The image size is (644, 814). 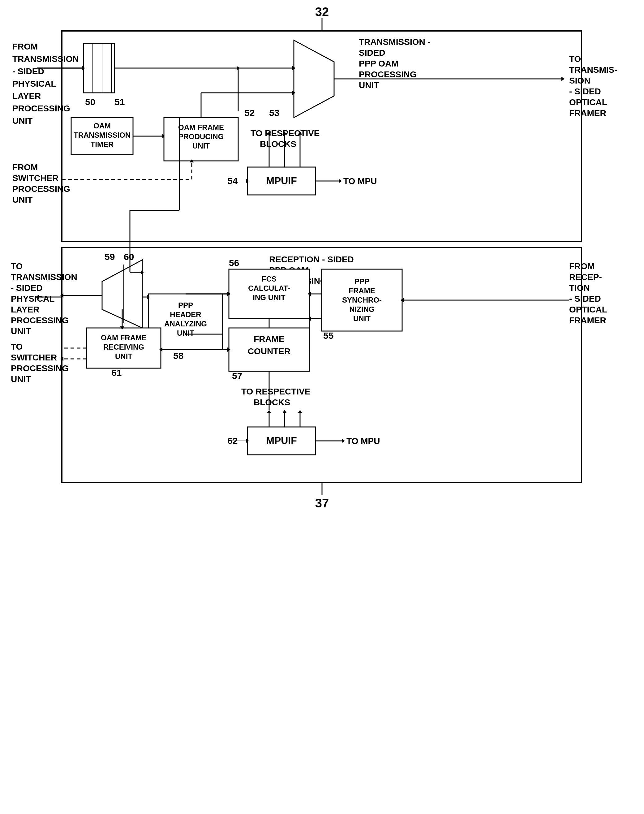 I want to click on ppp-header-1: PPP, so click(x=186, y=305).